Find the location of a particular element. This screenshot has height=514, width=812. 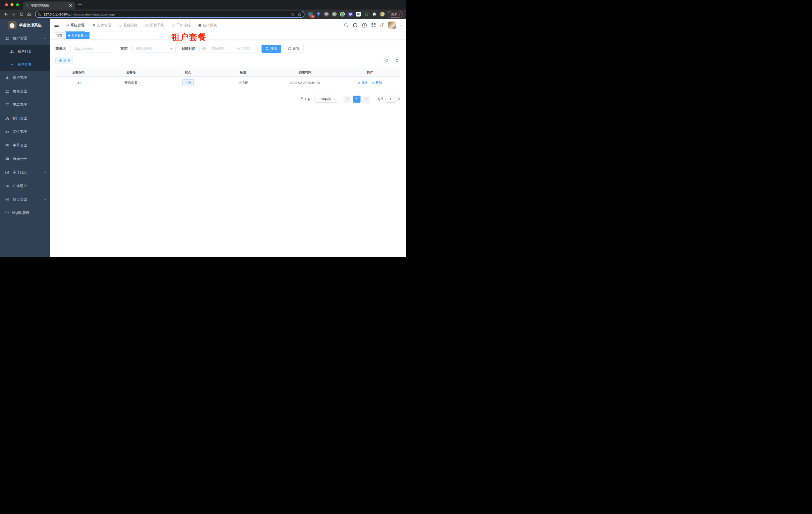

extensions-puzzle-icon is located at coordinates (374, 14).